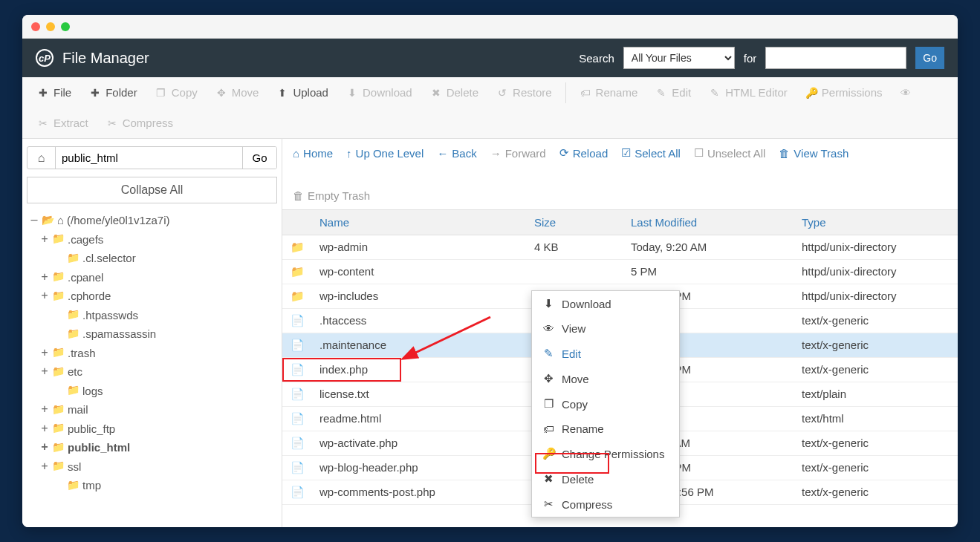  Describe the element at coordinates (177, 92) in the screenshot. I see `copy-button: ❐Copy` at that location.